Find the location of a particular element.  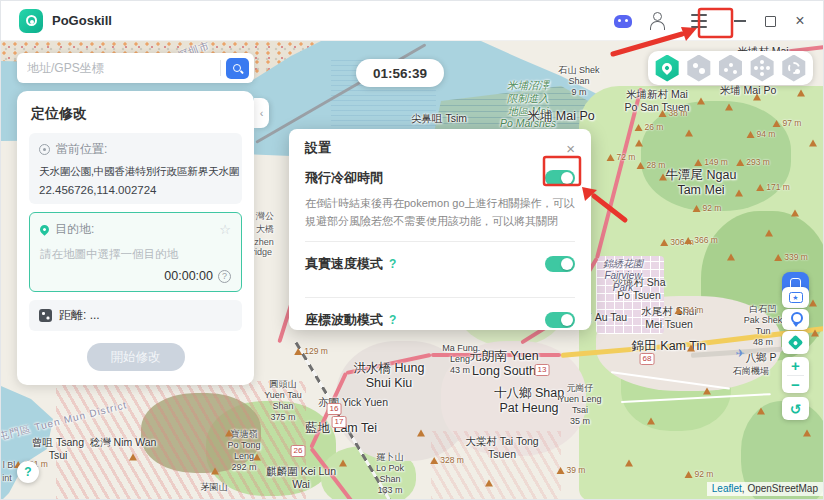

locate-icon is located at coordinates (796, 343).